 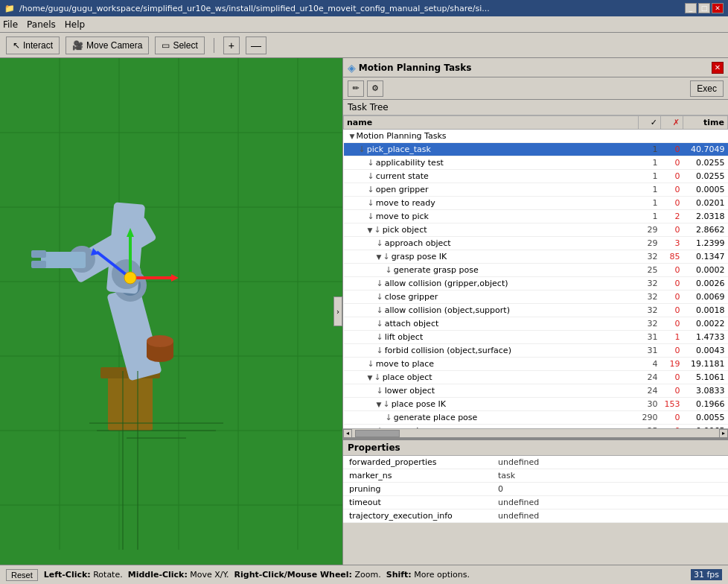 I want to click on interact-button: ↖ Interact, so click(x=33, y=45).